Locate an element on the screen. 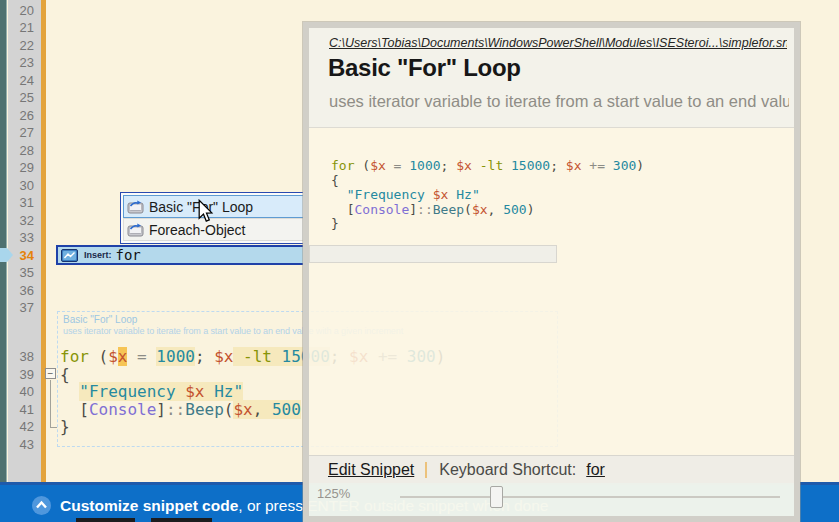 The image size is (839, 522). line-number: 42 is located at coordinates (19, 427).